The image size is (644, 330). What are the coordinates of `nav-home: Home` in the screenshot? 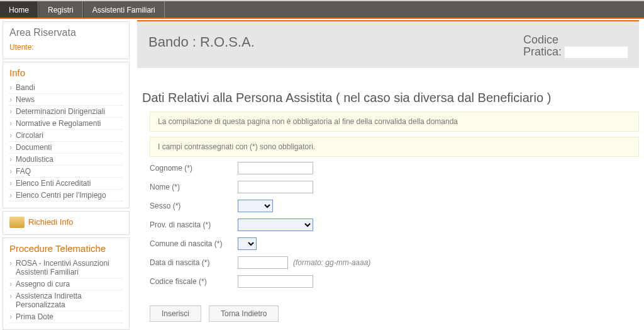 It's located at (19, 9).